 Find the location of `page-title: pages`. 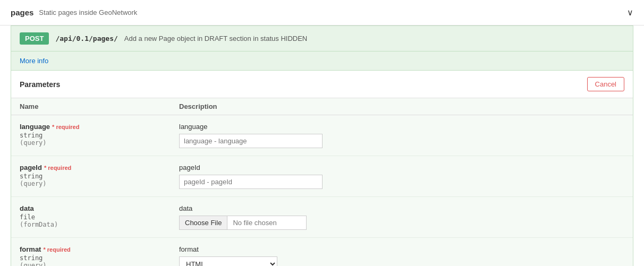

page-title: pages is located at coordinates (22, 13).